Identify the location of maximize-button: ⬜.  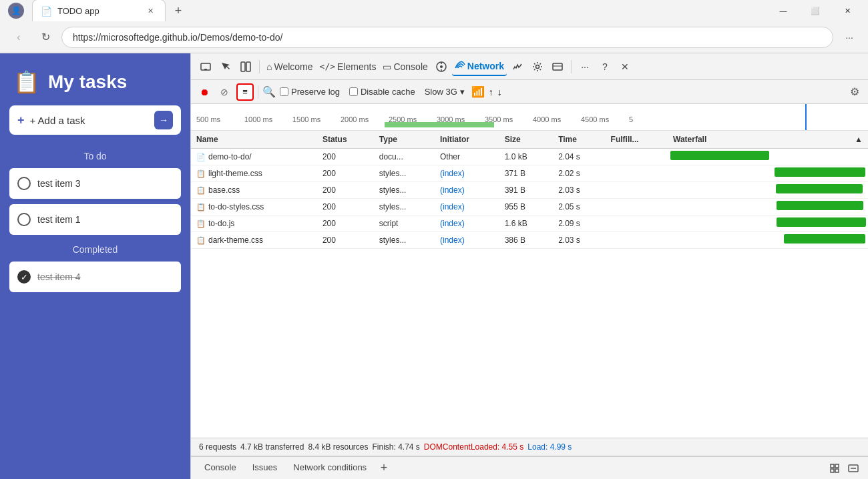
(815, 11).